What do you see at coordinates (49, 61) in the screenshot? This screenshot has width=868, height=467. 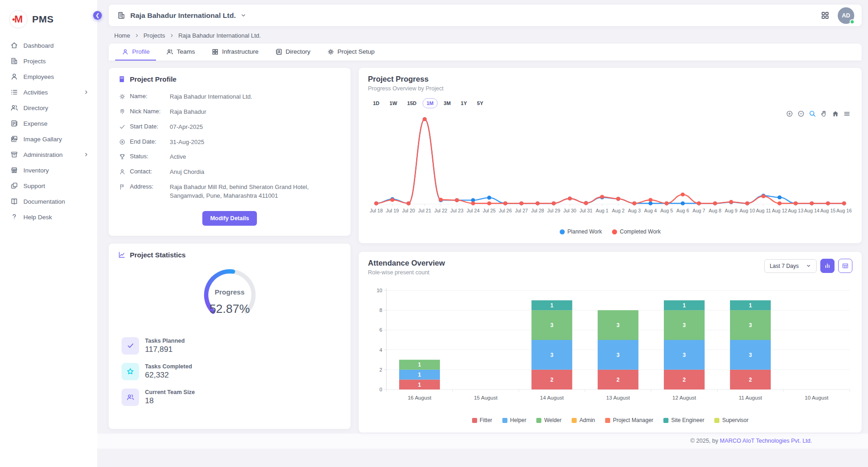 I see `sidebar-item-projects: Projects` at bounding box center [49, 61].